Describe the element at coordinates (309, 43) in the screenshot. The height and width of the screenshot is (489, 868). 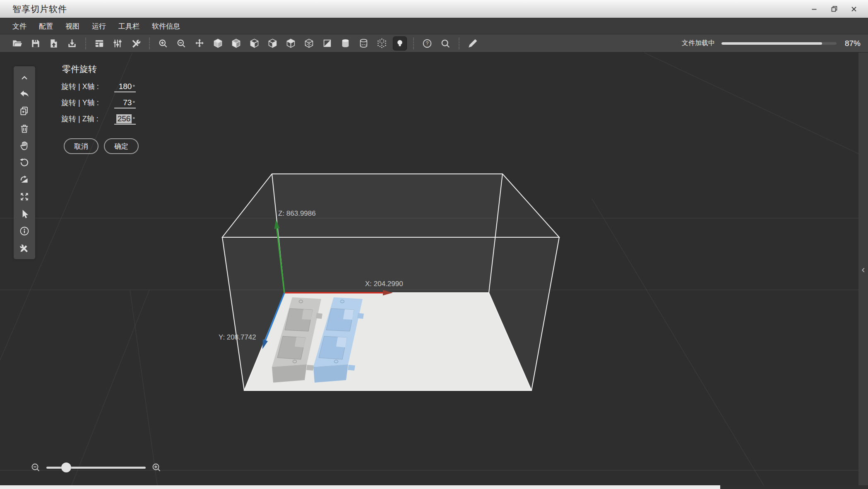
I see `cube-wireframe-icon` at that location.